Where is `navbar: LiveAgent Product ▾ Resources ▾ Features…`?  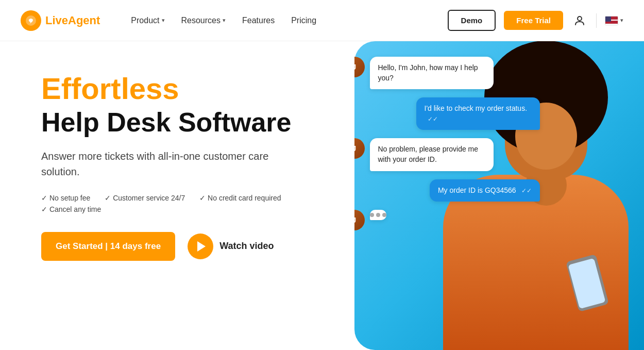 navbar: LiveAgent Product ▾ Resources ▾ Features… is located at coordinates (322, 21).